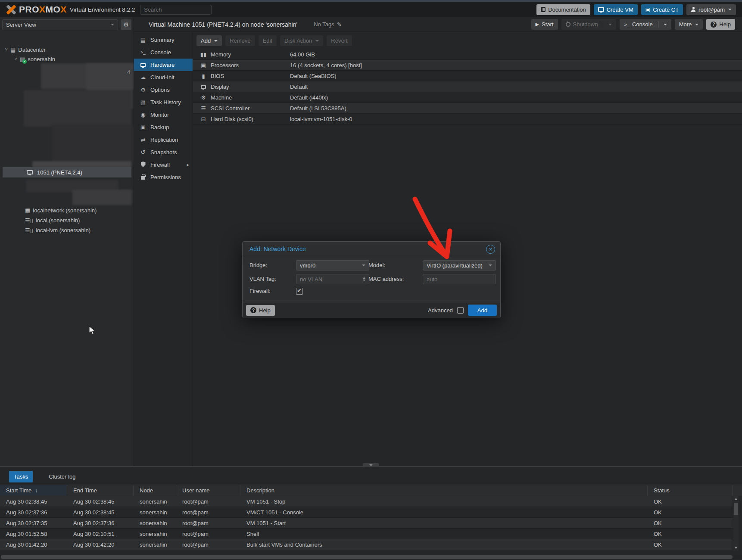  I want to click on task-row: Aug 30 02:37:36 Aug 30 02:38:45 sonersah…, so click(366, 513).